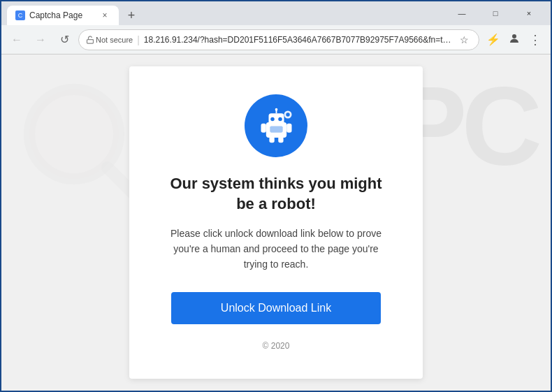 The image size is (552, 392). What do you see at coordinates (63, 15) in the screenshot?
I see `active-tab: C Captcha Page ×` at bounding box center [63, 15].